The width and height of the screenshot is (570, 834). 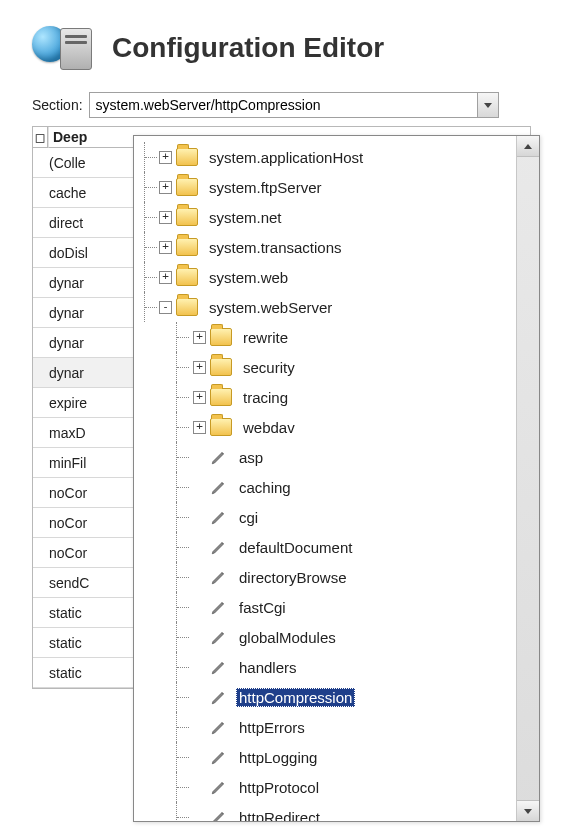 What do you see at coordinates (326, 187) in the screenshot?
I see `tree-folder: +system.ftpServer` at bounding box center [326, 187].